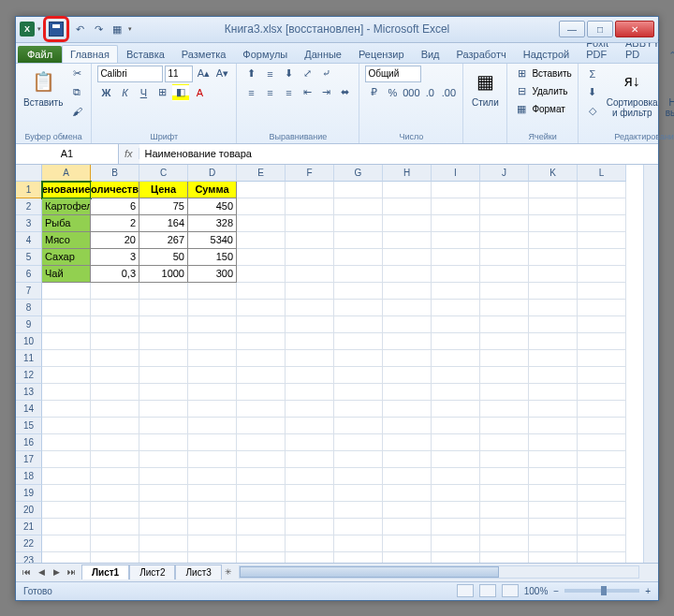  Describe the element at coordinates (602, 359) in the screenshot. I see `cell-L11` at that location.